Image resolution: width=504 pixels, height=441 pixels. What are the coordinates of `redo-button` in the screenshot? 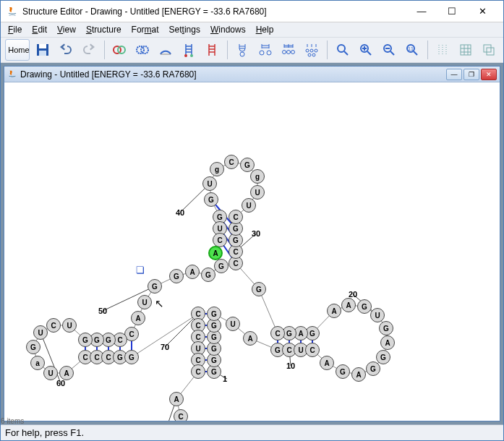 It's located at (89, 50).